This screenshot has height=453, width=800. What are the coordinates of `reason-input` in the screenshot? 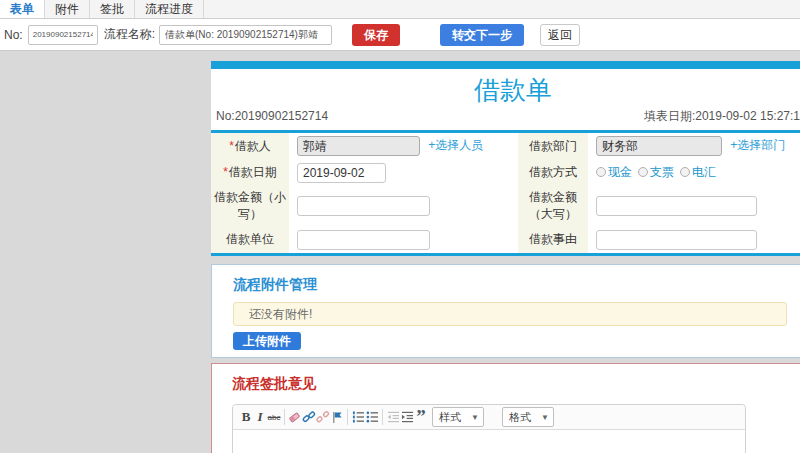 It's located at (676, 240).